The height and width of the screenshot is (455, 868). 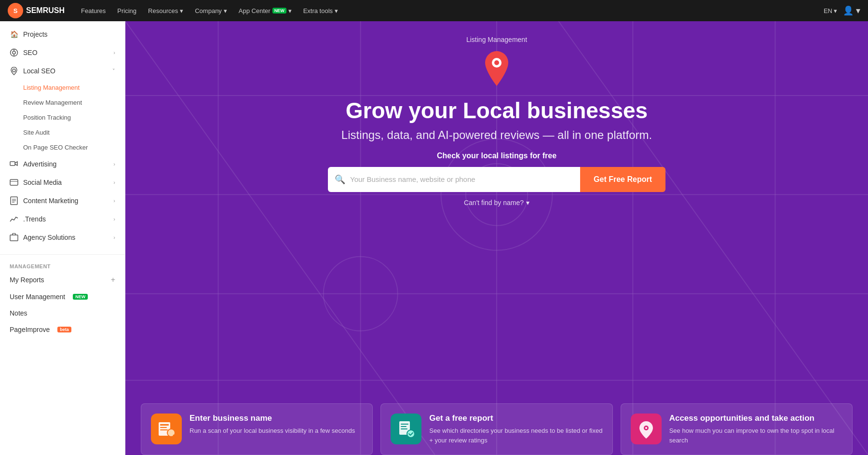 What do you see at coordinates (265, 11) in the screenshot?
I see `nav-app-center: App Center new ▾` at bounding box center [265, 11].